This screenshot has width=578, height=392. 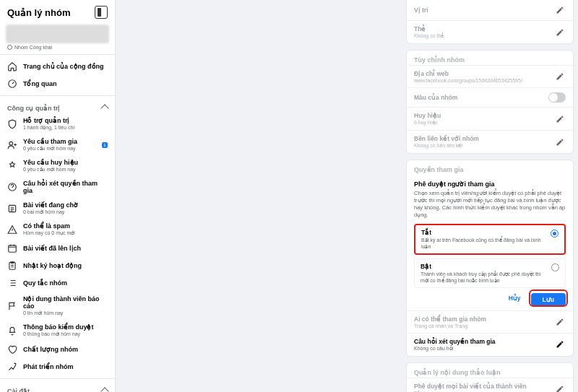 I want to click on approve-participants-desc: Chọn xem quản trị viên/người kiểm duyệt …, so click(x=490, y=205).